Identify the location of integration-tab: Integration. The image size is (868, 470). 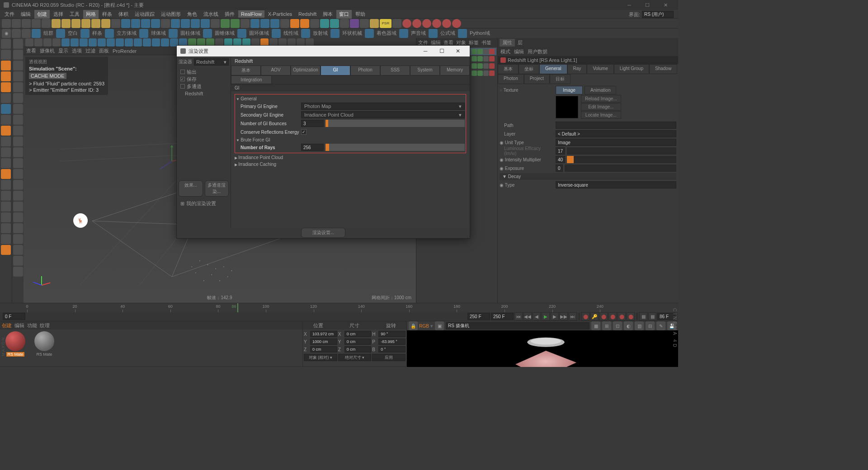
(251, 80).